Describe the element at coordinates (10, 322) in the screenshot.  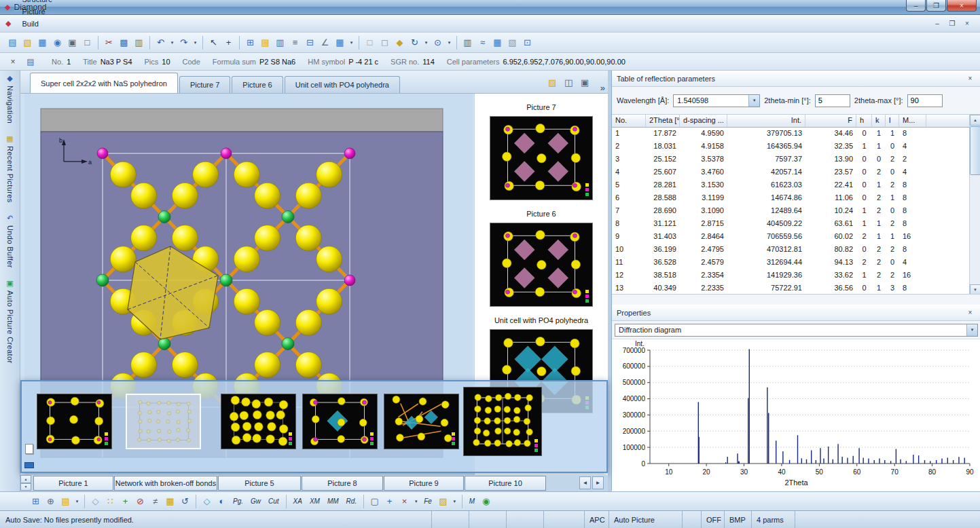
I see `sidebar-item-auto-picture-creator: ▣Auto Picture Creator` at that location.